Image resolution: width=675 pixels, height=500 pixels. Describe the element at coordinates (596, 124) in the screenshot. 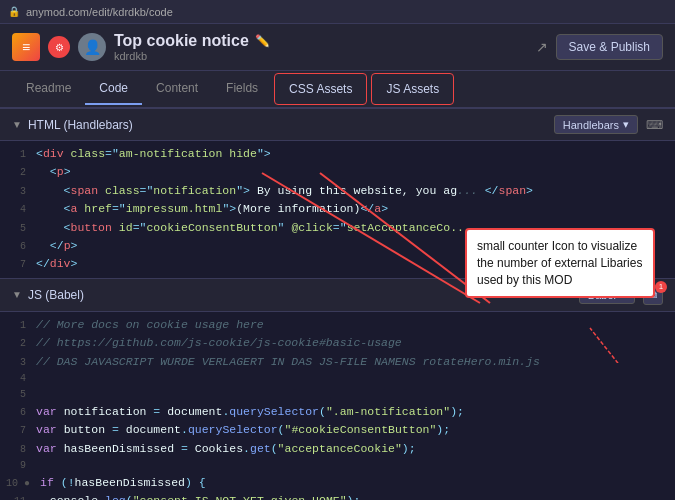

I see `html-language-selector: Handlebars ▾` at that location.